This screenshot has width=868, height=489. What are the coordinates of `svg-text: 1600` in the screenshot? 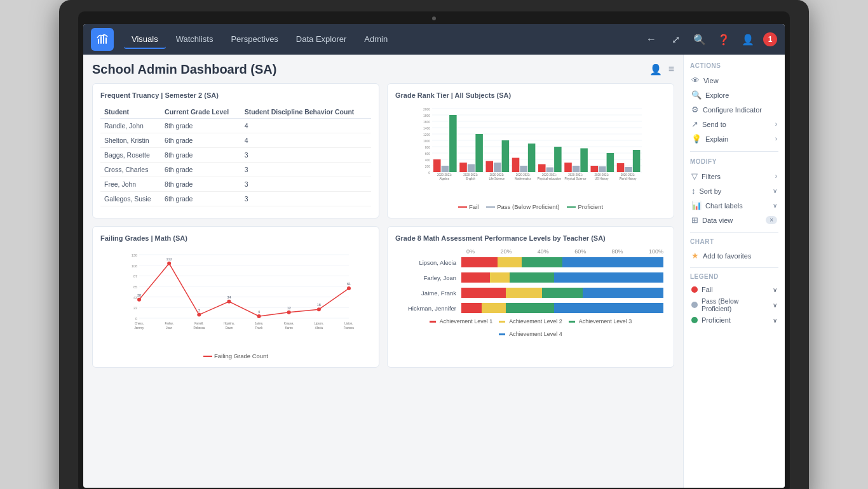 It's located at (427, 122).